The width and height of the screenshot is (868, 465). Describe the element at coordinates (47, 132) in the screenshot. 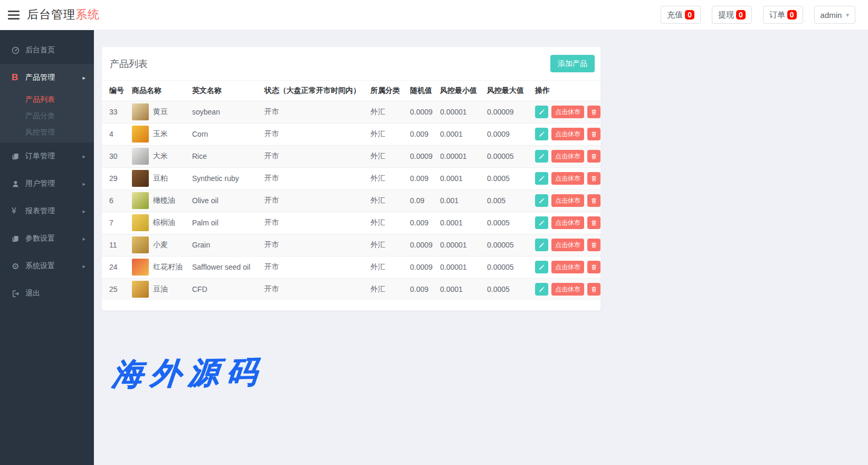

I see `sidebar-subitem-risk-management: 风控管理` at that location.